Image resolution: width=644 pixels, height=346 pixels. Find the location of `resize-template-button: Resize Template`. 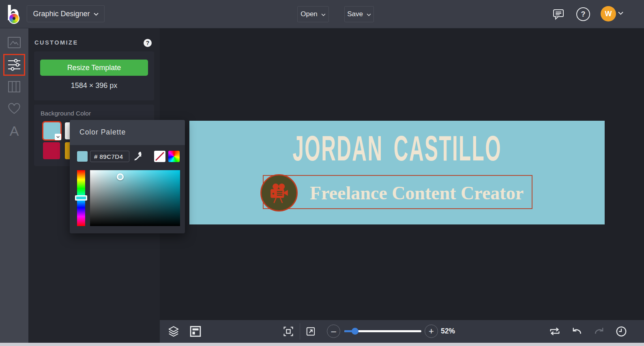

resize-template-button: Resize Template is located at coordinates (94, 68).